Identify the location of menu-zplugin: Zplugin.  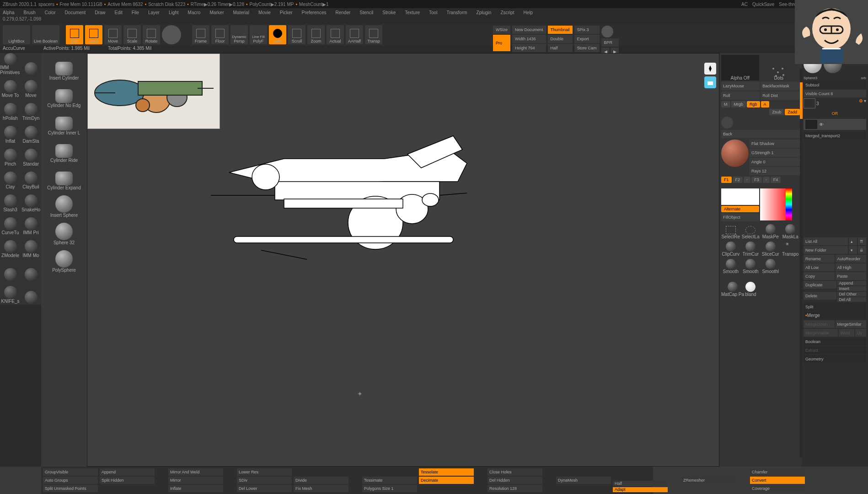
(484, 13).